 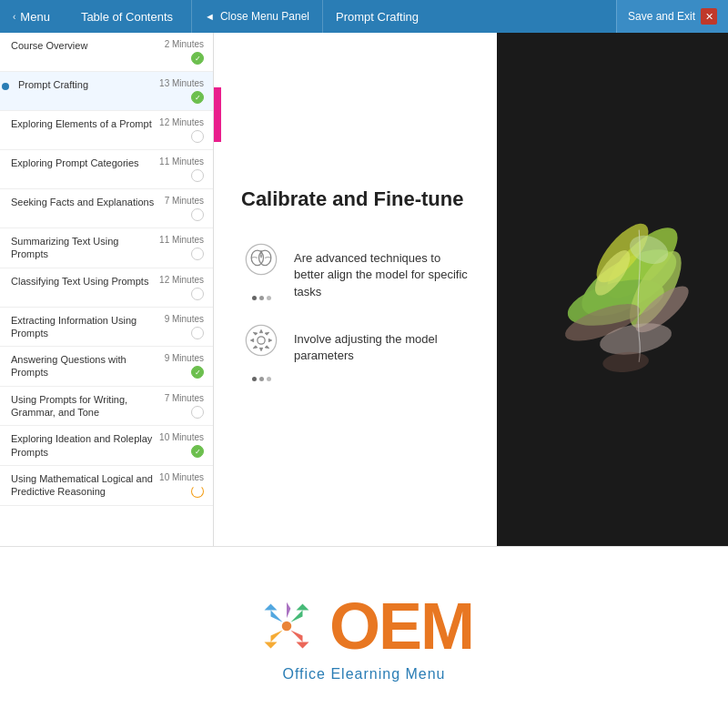 I want to click on current-module-title: Prompt Crafting, so click(x=470, y=16).